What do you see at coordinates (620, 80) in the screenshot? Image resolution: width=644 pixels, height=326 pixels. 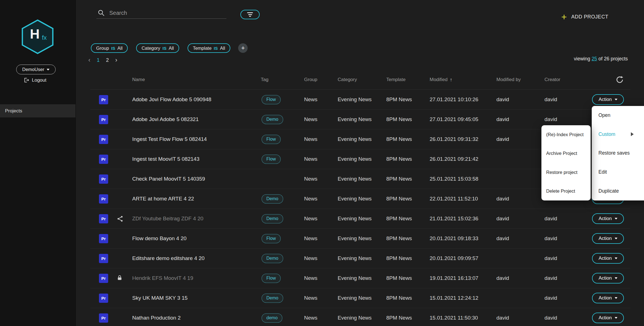 I see `refresh-button` at bounding box center [620, 80].